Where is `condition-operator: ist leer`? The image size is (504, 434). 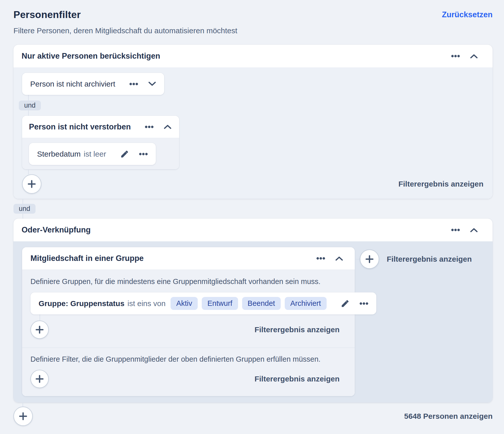 condition-operator: ist leer is located at coordinates (95, 154).